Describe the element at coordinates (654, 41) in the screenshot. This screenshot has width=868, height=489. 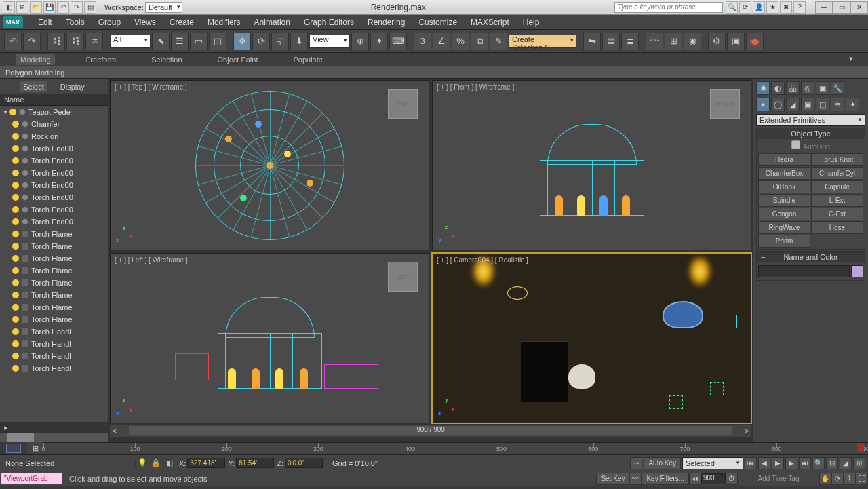
I see `curve-editor-button: 〰` at that location.